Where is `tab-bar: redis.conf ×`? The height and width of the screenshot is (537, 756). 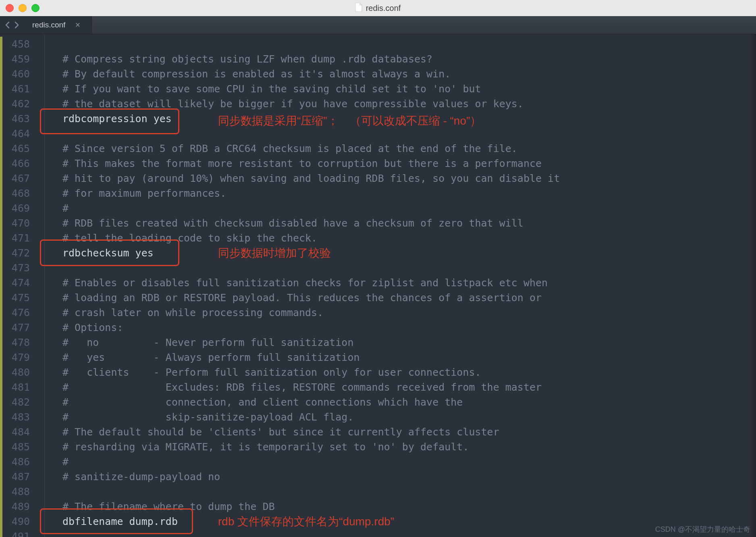
tab-bar: redis.conf × is located at coordinates (378, 25).